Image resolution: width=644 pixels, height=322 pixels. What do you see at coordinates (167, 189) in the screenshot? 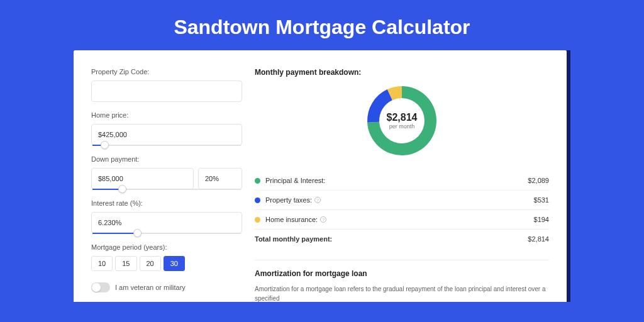
I see `down-payment-slider` at bounding box center [167, 189].